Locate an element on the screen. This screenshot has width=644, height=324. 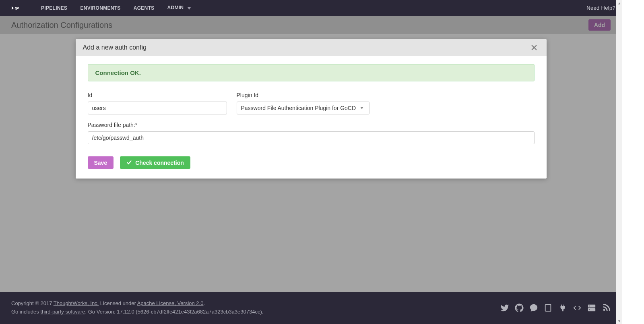
footer-copyright-prefix: Copyright © 2017 is located at coordinates (32, 303).